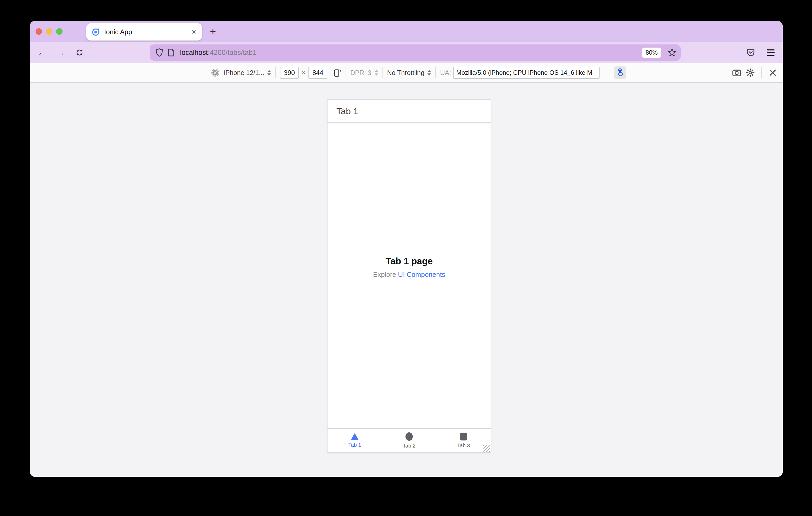 The image size is (812, 516). Describe the element at coordinates (771, 53) in the screenshot. I see `menu-button` at that location.